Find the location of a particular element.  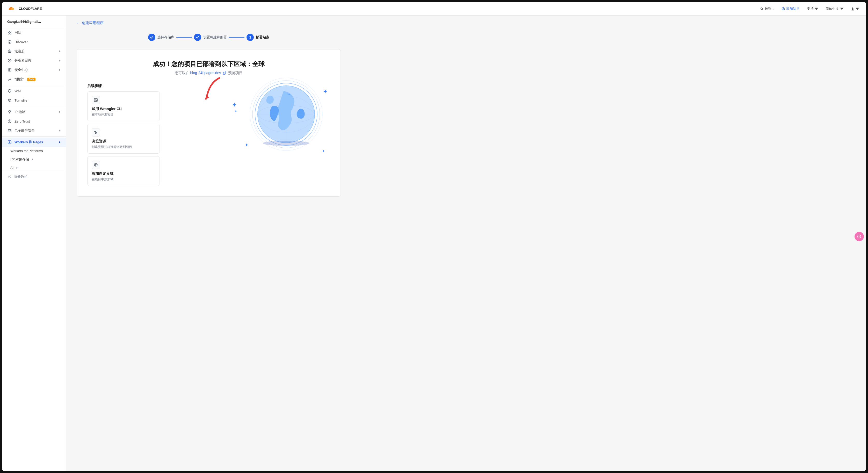

sidebar-item-label: 域注册 is located at coordinates (20, 51).